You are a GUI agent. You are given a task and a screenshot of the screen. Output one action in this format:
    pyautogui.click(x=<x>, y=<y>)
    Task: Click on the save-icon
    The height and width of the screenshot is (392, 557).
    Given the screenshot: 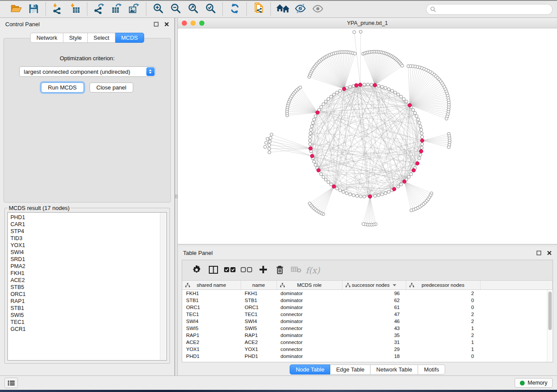 What is the action you would take?
    pyautogui.click(x=34, y=10)
    